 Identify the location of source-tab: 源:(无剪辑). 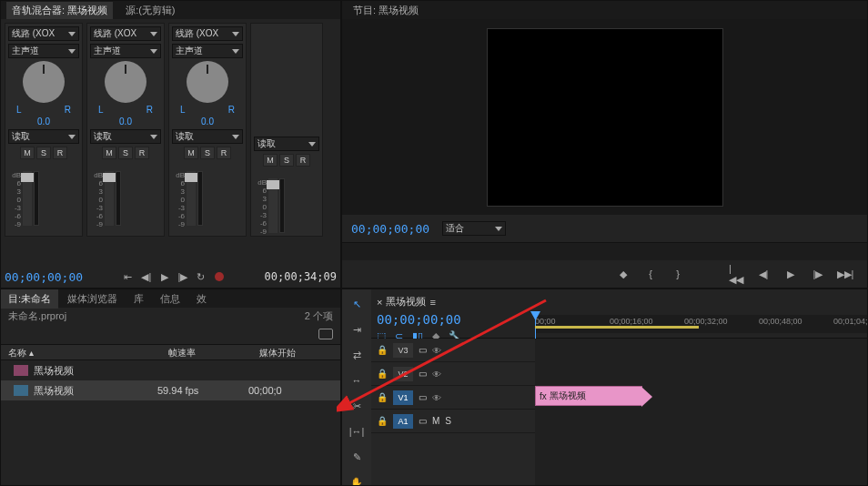
(150, 11).